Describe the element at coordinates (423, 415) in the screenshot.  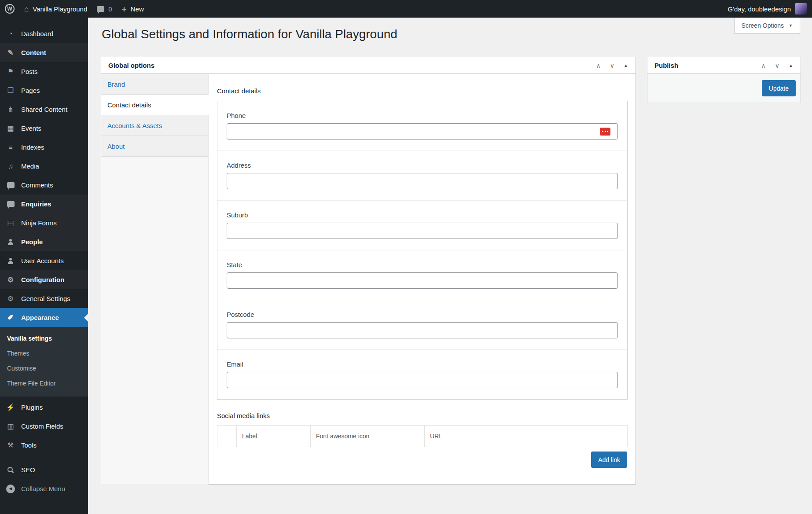
I see `social-media-links-heading: Social media links` at that location.